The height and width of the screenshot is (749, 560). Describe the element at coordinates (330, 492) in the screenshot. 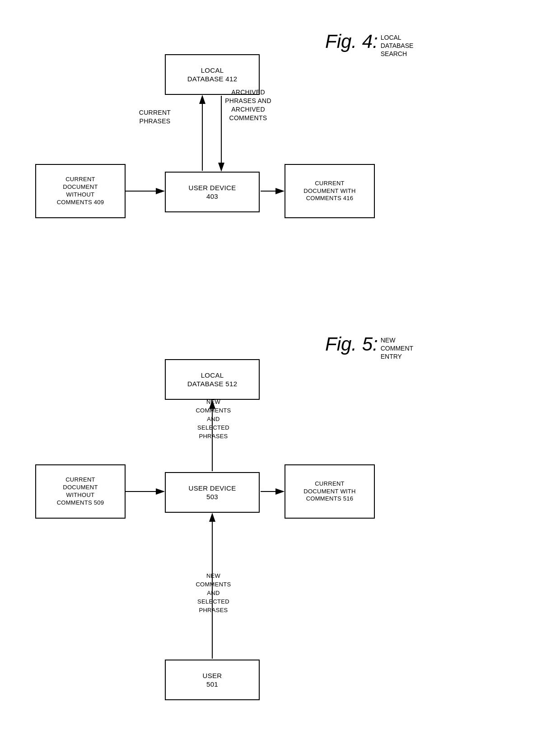

I see `fig5-doc-with-label: CURRENT DOCUMENT WITH COMMENTS 516` at that location.